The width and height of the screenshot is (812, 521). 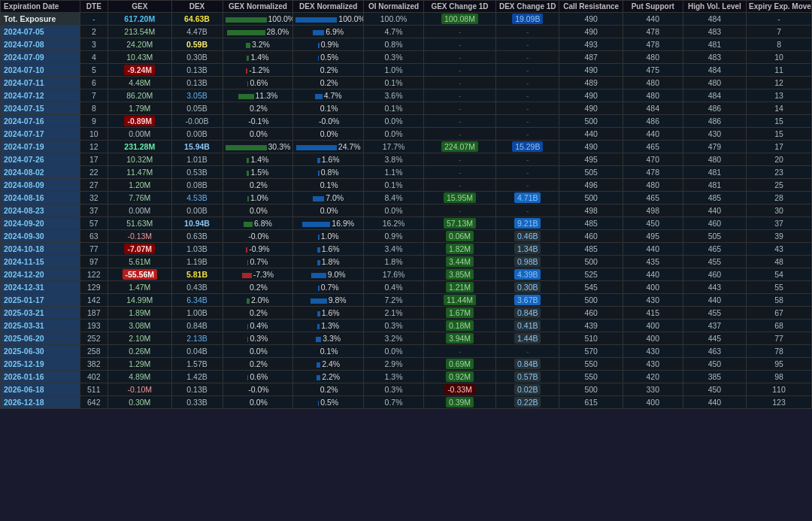 I want to click on dex-norm-cell: 1.6%, so click(x=329, y=159).